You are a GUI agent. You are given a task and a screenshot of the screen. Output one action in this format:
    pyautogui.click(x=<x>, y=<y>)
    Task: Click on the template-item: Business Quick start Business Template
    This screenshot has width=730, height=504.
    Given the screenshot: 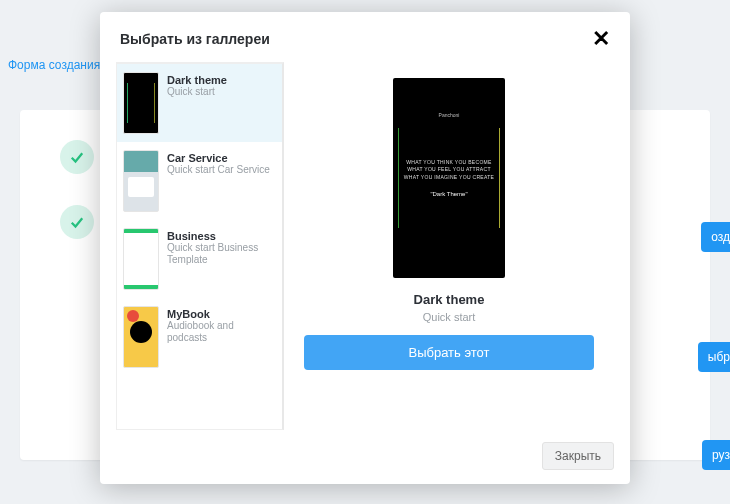 What is the action you would take?
    pyautogui.click(x=200, y=259)
    